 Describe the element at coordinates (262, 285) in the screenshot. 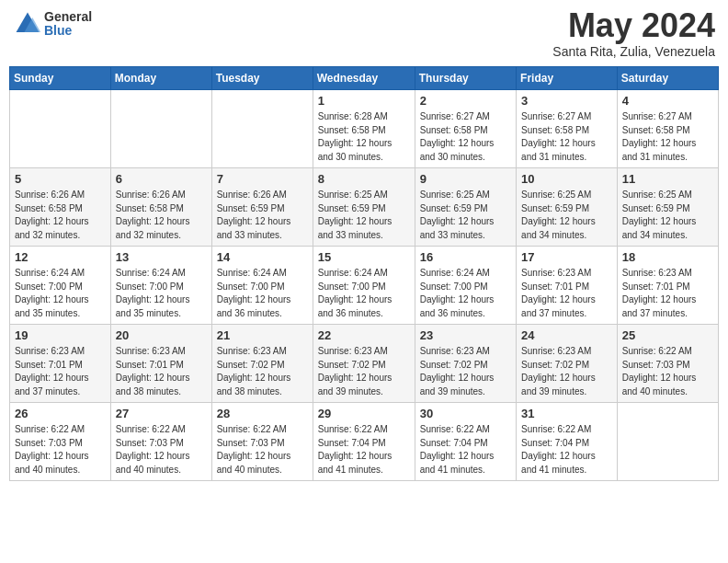

I see `calendar-cell: 14Sunrise: 6:24 AMSunset: 7:00 PMDayligh…` at that location.